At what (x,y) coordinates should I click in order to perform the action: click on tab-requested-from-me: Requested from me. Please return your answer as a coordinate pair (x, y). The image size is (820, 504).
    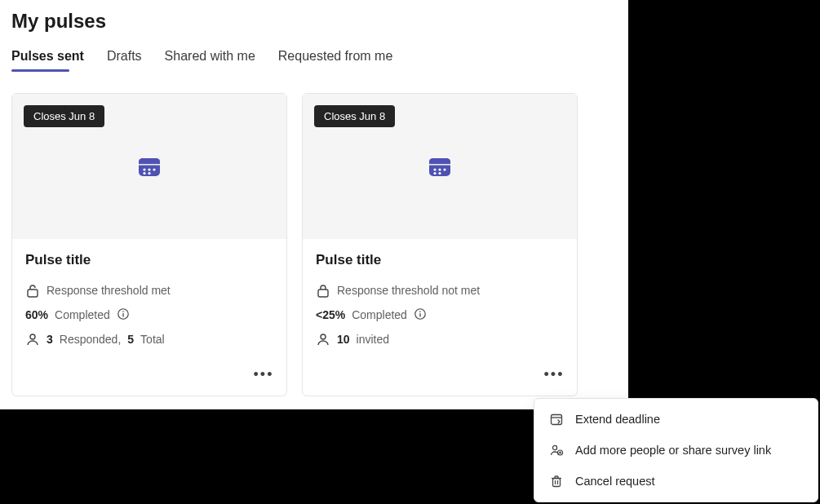
    Looking at the image, I should click on (336, 60).